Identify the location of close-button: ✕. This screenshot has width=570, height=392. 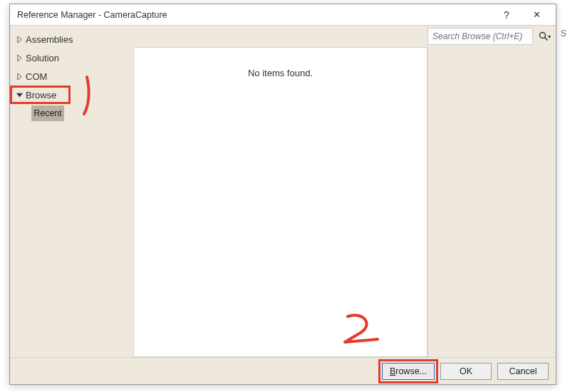
(537, 15).